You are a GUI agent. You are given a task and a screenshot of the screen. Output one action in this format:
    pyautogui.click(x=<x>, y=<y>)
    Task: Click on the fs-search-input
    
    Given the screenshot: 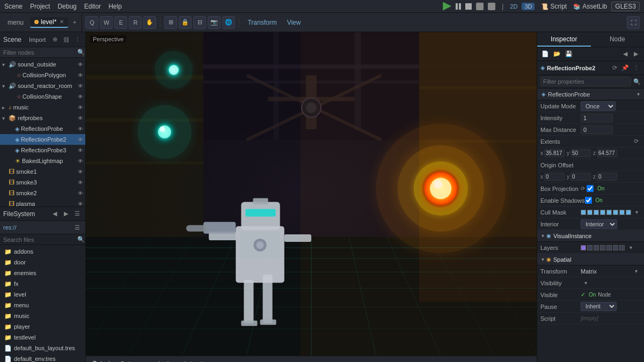 What is the action you would take?
    pyautogui.click(x=40, y=240)
    